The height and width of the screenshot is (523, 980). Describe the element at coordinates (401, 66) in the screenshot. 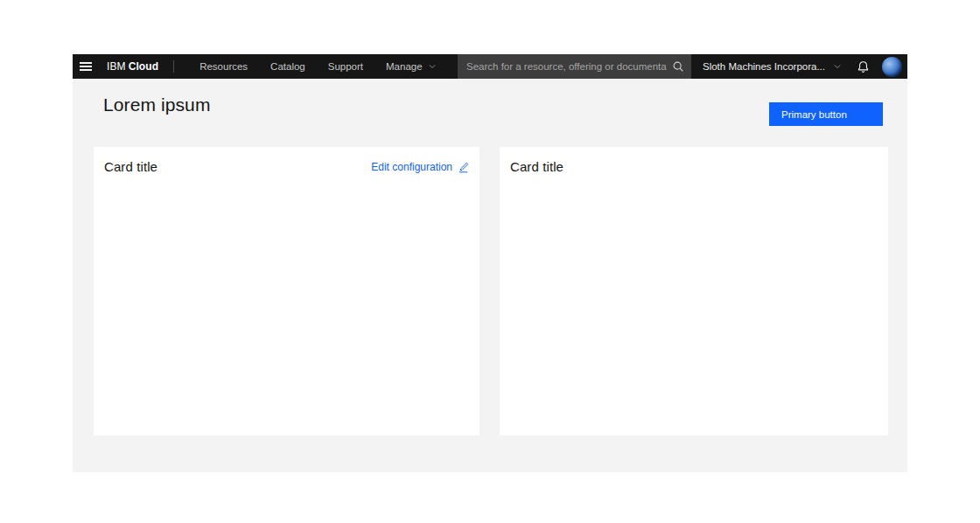

I see `nav-item-manage: Manage` at that location.